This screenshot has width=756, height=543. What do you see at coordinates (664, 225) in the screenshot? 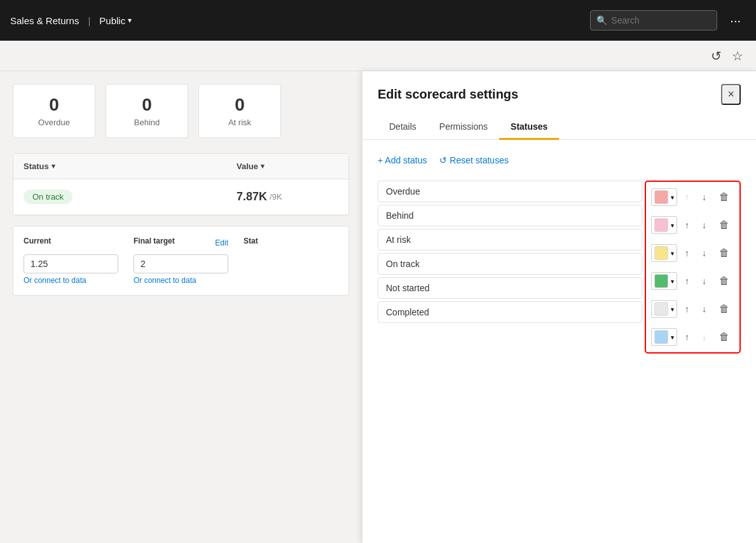
I see `color-picker-behind: ▾` at bounding box center [664, 225].